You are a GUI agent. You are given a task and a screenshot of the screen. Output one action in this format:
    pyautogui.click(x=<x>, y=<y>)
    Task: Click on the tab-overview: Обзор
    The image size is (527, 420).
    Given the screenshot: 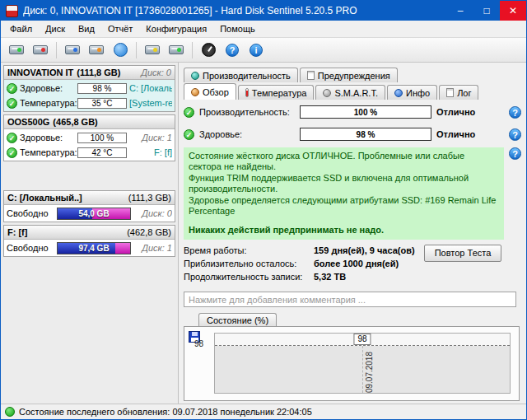 What is the action you would take?
    pyautogui.click(x=210, y=91)
    